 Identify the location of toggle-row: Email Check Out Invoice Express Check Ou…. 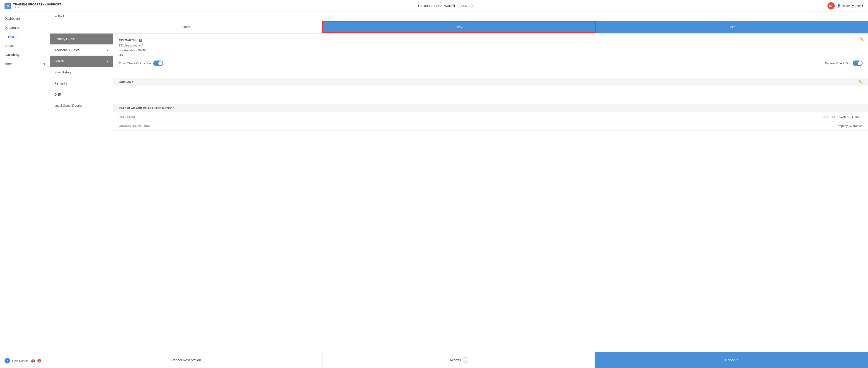
(491, 65).